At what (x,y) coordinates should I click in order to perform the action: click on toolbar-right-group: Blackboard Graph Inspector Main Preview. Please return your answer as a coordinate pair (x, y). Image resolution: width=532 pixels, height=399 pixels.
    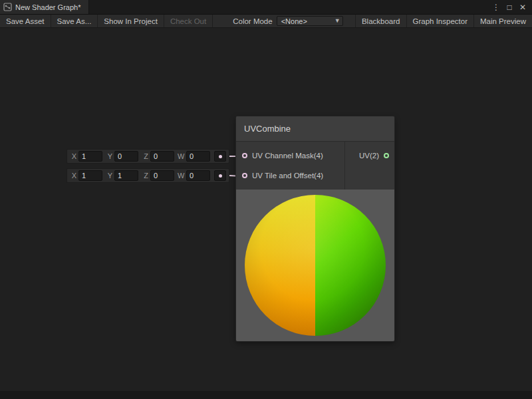
    Looking at the image, I should click on (444, 21).